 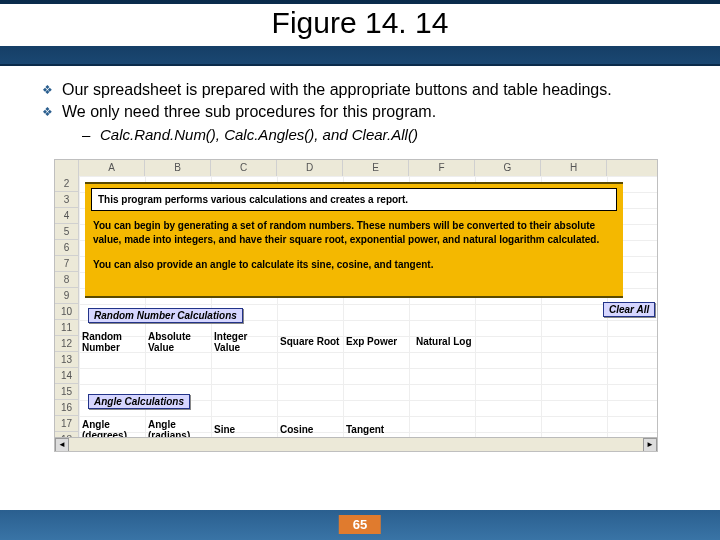 I want to click on col-header: H, so click(x=574, y=168).